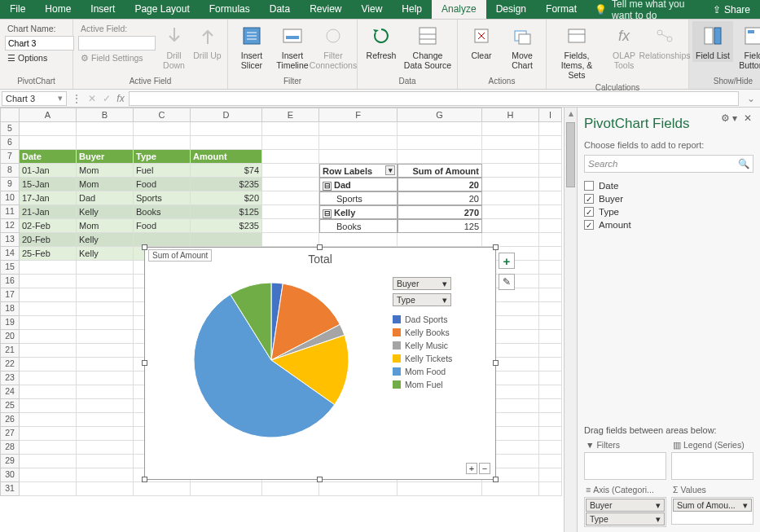 Image resolution: width=760 pixels, height=532 pixels. I want to click on col-header: H, so click(511, 115).